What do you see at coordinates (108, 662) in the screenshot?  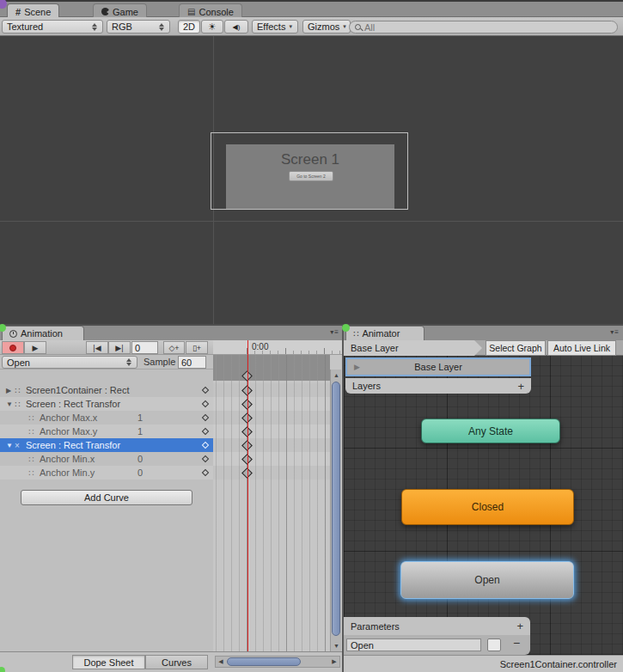 I see `dope-sheet-button: Dope Sheet` at bounding box center [108, 662].